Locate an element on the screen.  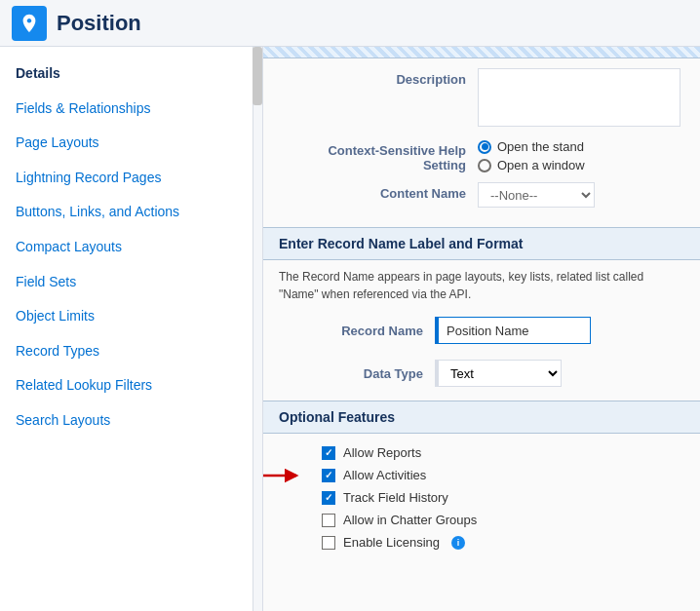
checkbox-row-track-field-history: Track Field History is located at coordinates (501, 497).